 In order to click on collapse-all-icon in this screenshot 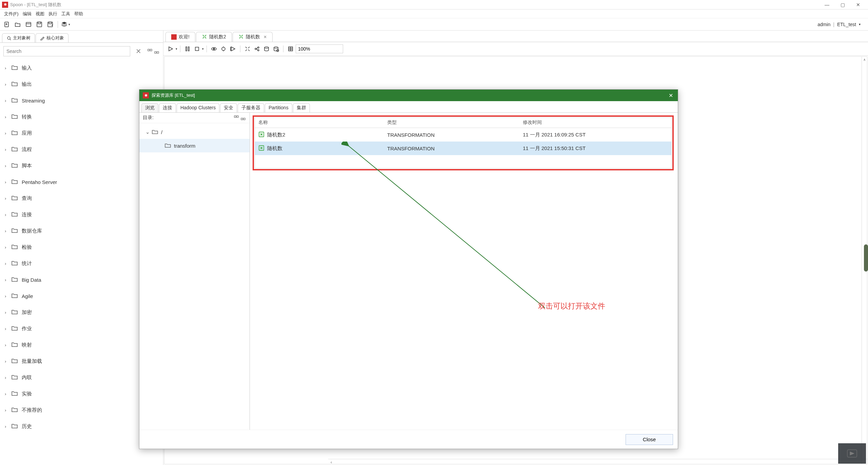, I will do `click(157, 51)`.